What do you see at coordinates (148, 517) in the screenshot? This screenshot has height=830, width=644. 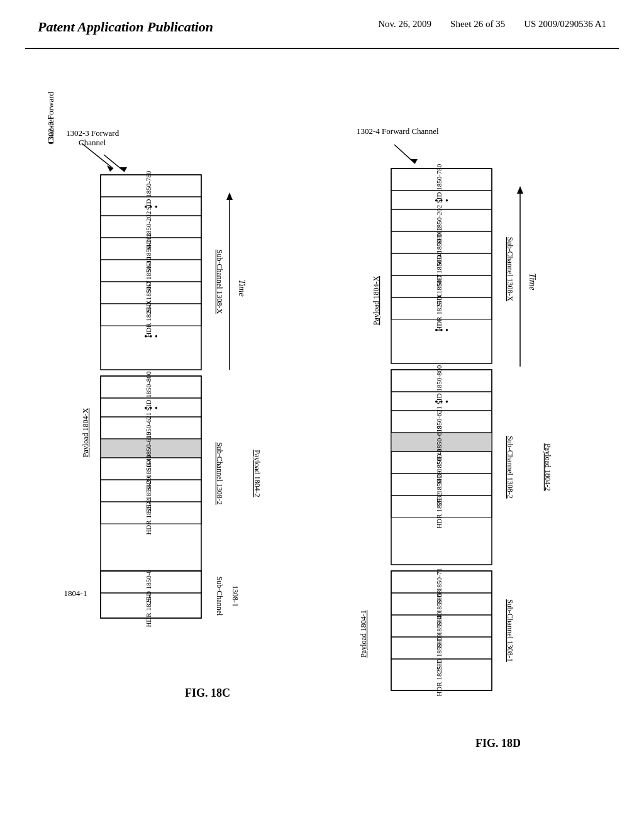 I see `block-hdr-2-text: HDR 1825-2` at bounding box center [148, 517].